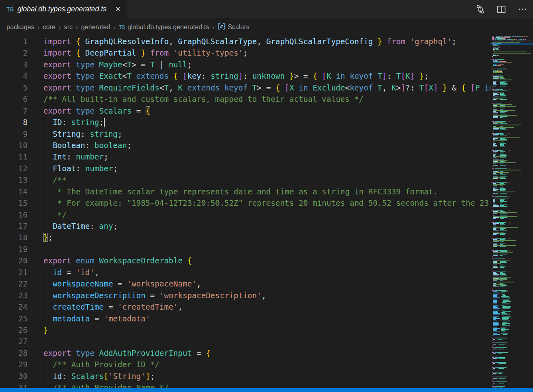 The width and height of the screenshot is (533, 392). Describe the element at coordinates (122, 27) in the screenshot. I see `typescript-file-icon: TS` at that location.